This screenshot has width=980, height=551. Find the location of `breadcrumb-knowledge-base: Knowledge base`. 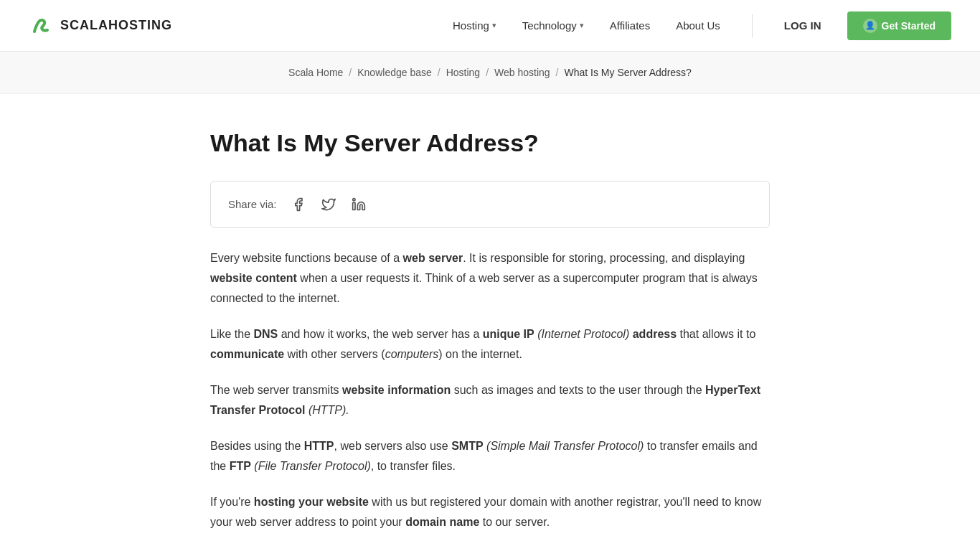

breadcrumb-knowledge-base: Knowledge base is located at coordinates (395, 72).